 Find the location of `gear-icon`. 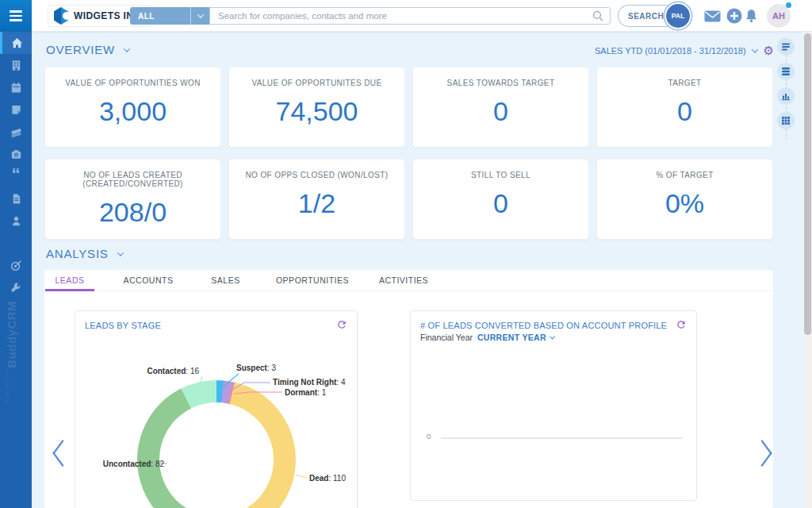

gear-icon is located at coordinates (769, 51).